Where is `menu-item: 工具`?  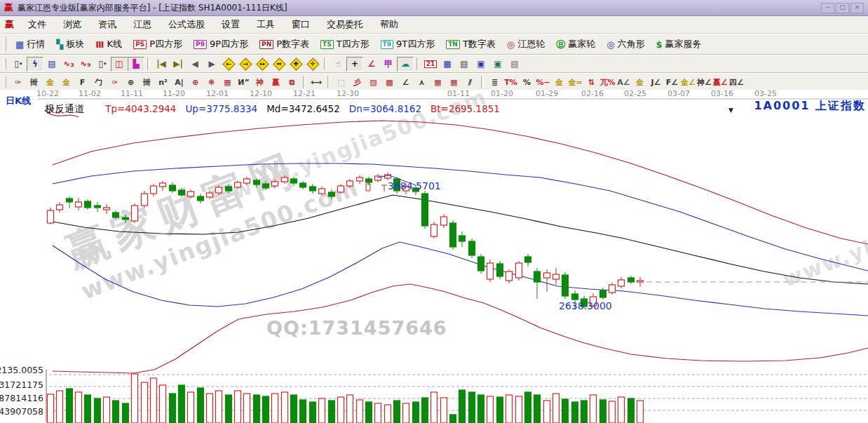
menu-item: 工具 is located at coordinates (266, 25).